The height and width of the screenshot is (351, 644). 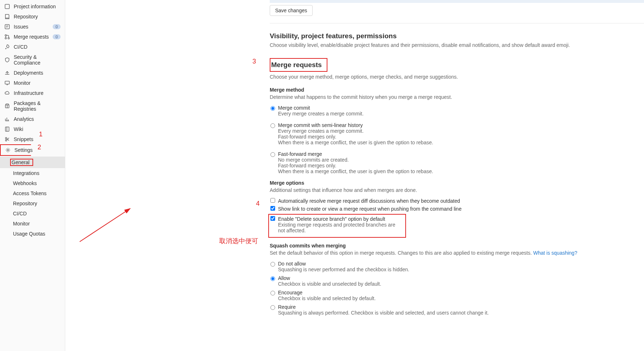 I want to click on repo-icon, so click(x=7, y=17).